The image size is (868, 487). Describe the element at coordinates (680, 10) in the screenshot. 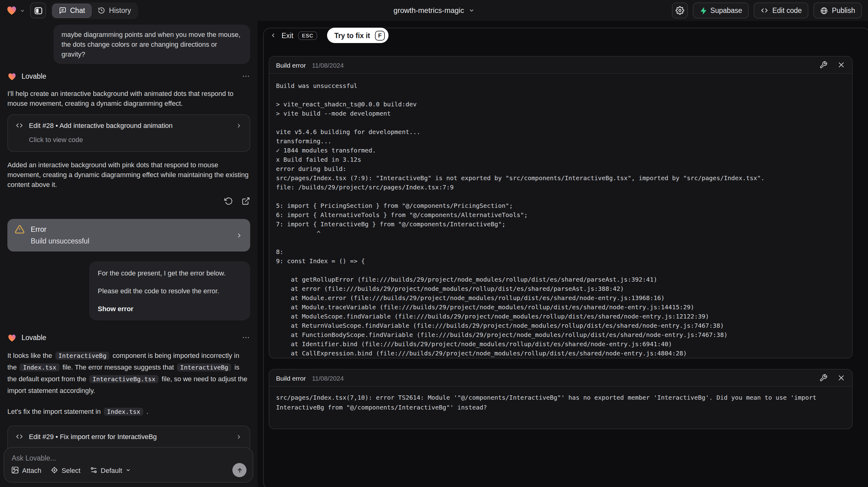

I see `gear-icon` at that location.